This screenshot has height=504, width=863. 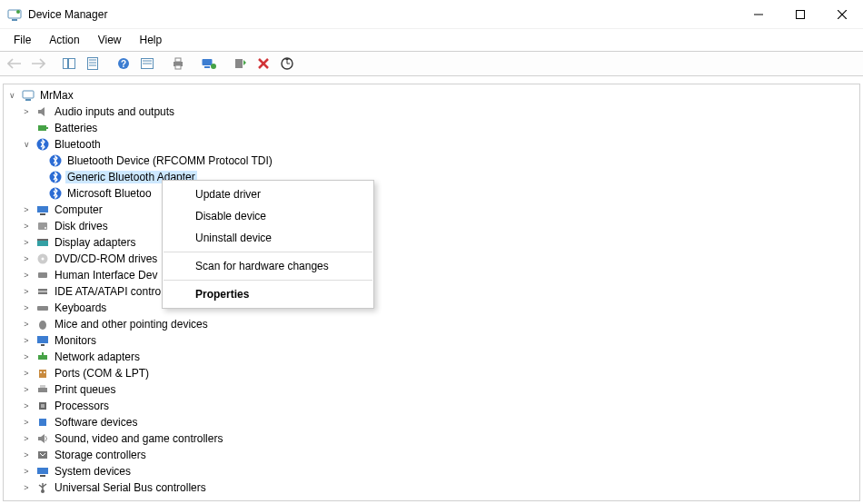 I want to click on maximize-button, so click(x=800, y=15).